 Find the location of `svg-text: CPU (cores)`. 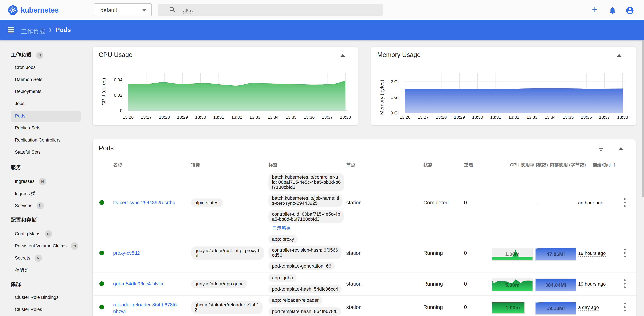

svg-text: CPU (cores) is located at coordinates (104, 92).